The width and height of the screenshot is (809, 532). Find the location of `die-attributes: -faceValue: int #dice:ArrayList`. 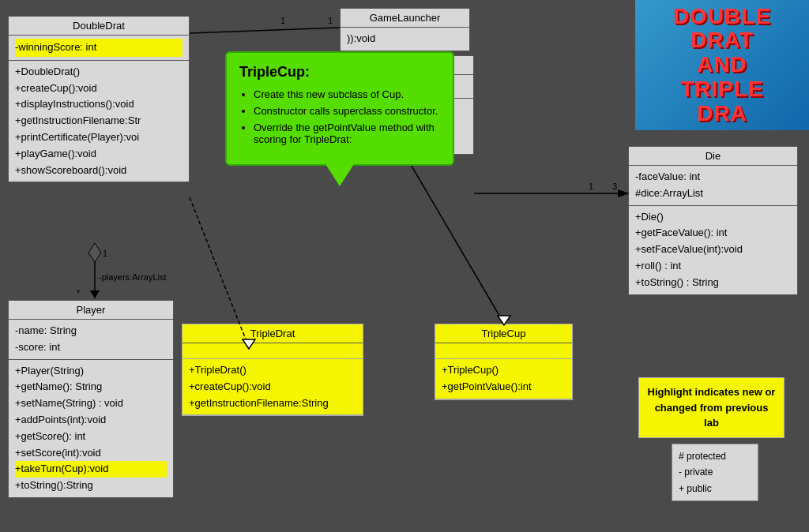

die-attributes: -faceValue: int #dice:ArrayList is located at coordinates (713, 186).